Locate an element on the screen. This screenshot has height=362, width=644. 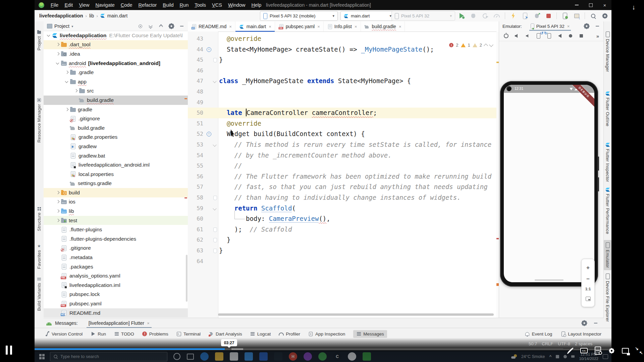
menu-code: Code is located at coordinates (127, 5).